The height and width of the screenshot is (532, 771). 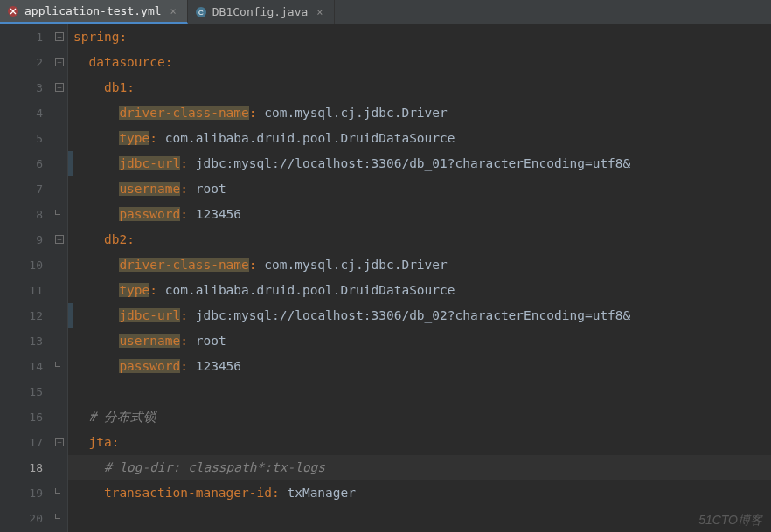 I want to click on code-line: transaction-manager-id: txManager, so click(x=420, y=493).